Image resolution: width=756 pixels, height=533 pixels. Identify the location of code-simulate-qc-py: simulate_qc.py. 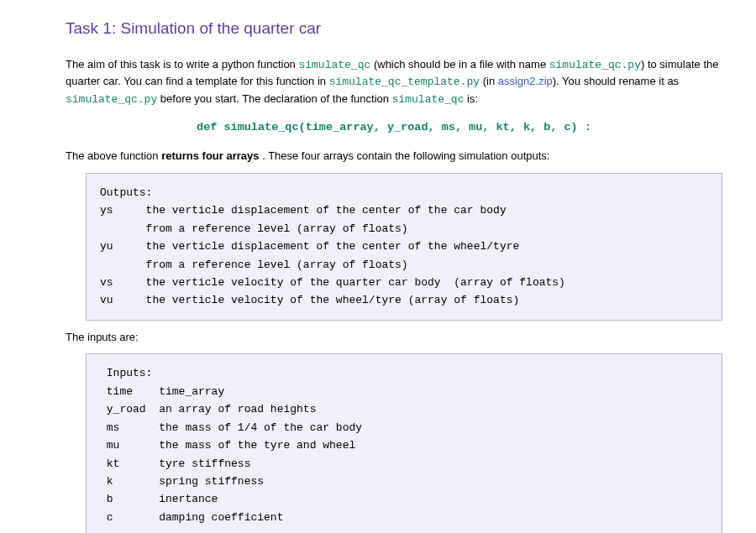
(595, 65).